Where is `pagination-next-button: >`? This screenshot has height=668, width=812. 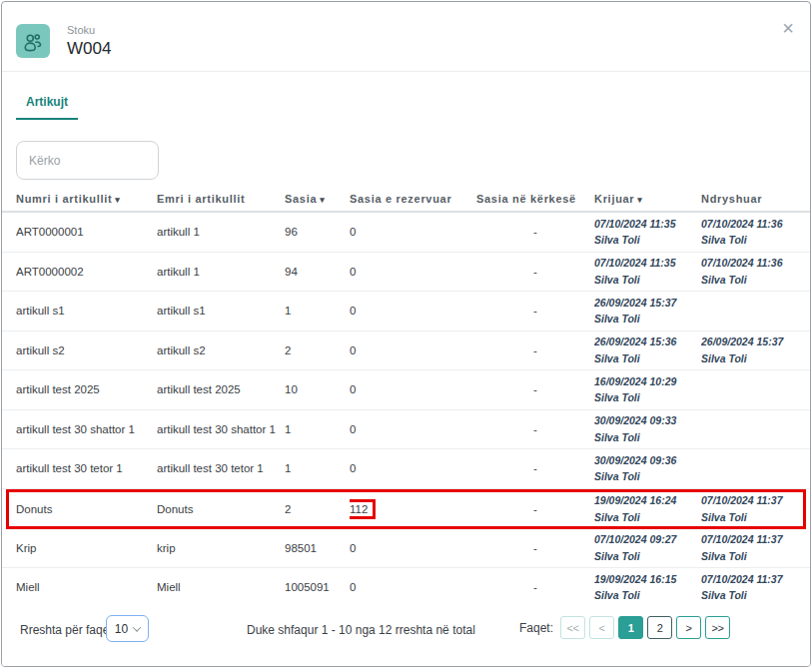
pagination-next-button: > is located at coordinates (689, 627).